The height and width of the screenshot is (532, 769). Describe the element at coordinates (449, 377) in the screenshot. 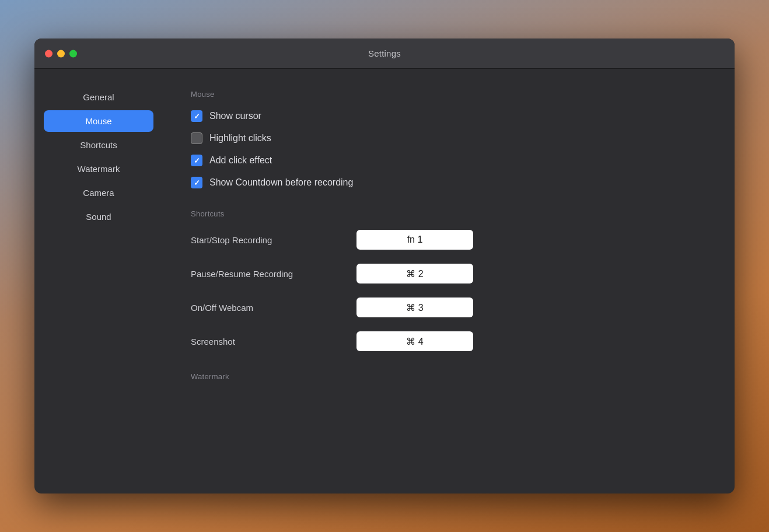

I see `watermark-section-title: Watermark` at that location.